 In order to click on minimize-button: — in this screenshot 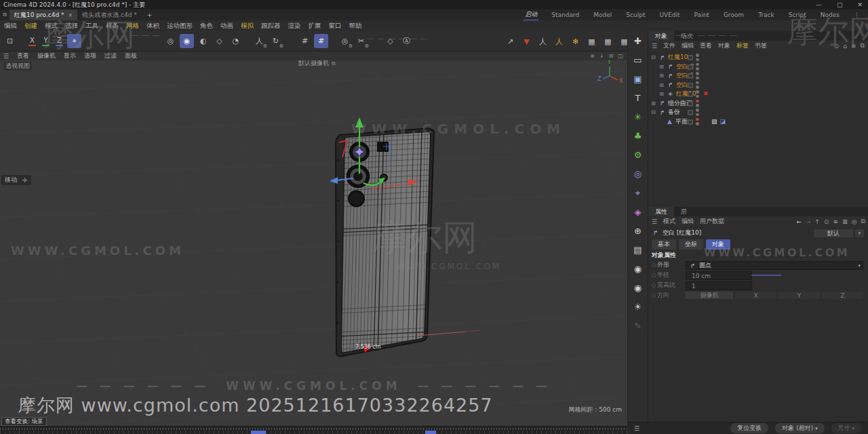, I will do `click(819, 5)`.